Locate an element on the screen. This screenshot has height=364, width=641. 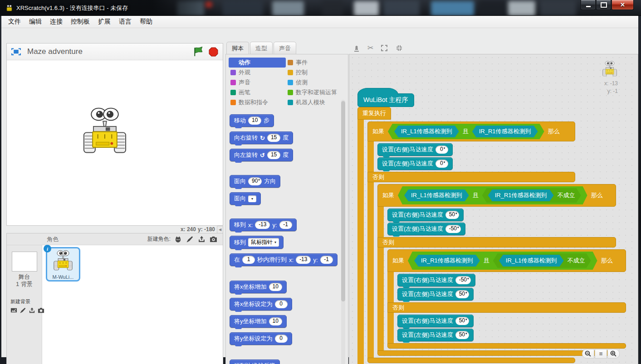
tab-costumes: 造型 is located at coordinates (261, 48).